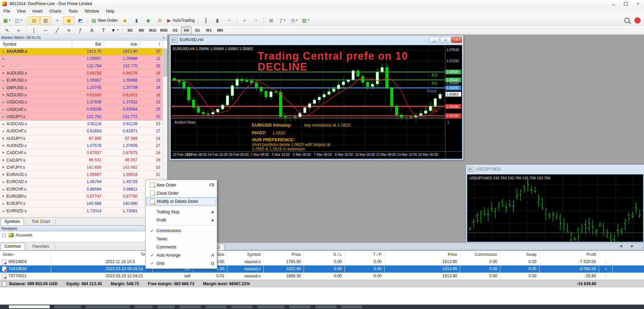 The width and height of the screenshot is (644, 309). Describe the element at coordinates (46, 30) in the screenshot. I see `horizontal-line-tool: ─` at that location.